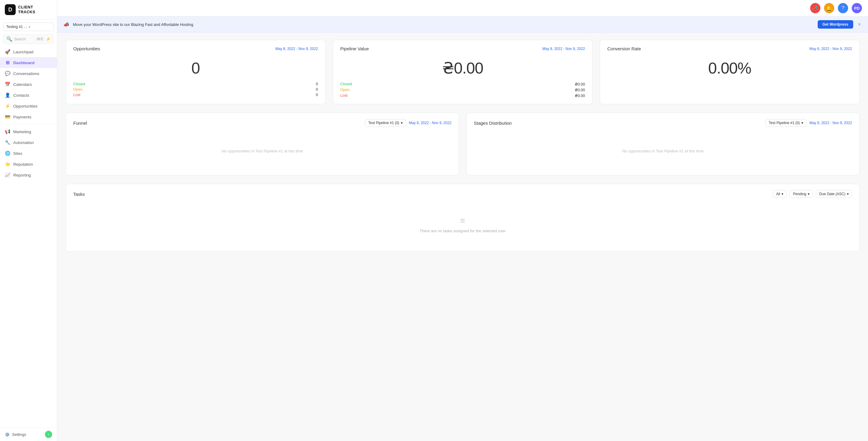 This screenshot has width=868, height=441. What do you see at coordinates (354, 49) in the screenshot?
I see `pipeline-value-title: Pipeline Value` at bounding box center [354, 49].